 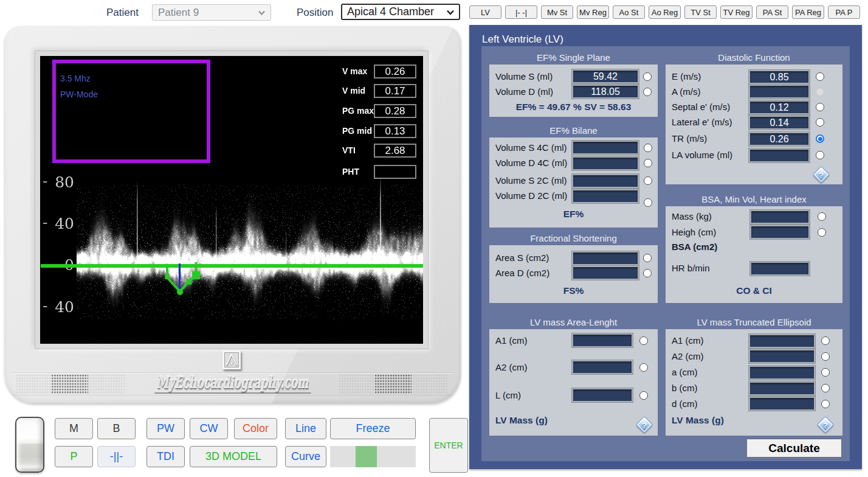 What do you see at coordinates (605, 196) in the screenshot?
I see `value-input-volume-d-2c-ml-` at bounding box center [605, 196].